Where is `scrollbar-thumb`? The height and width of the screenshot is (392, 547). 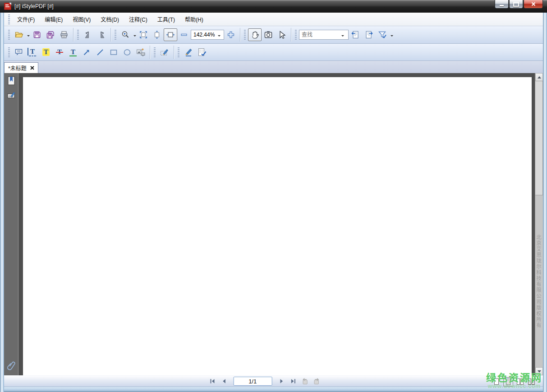 scrollbar-thumb is located at coordinates (539, 138).